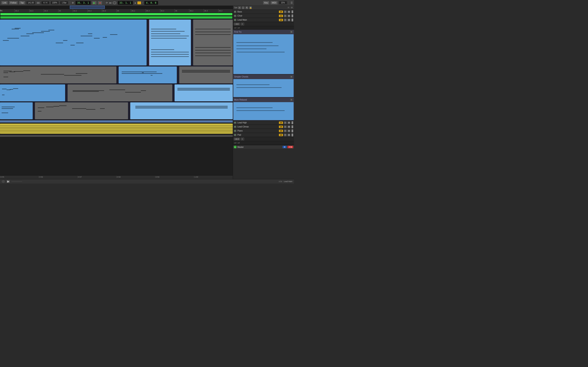  I want to click on play-bass: ▶, so click(235, 12).